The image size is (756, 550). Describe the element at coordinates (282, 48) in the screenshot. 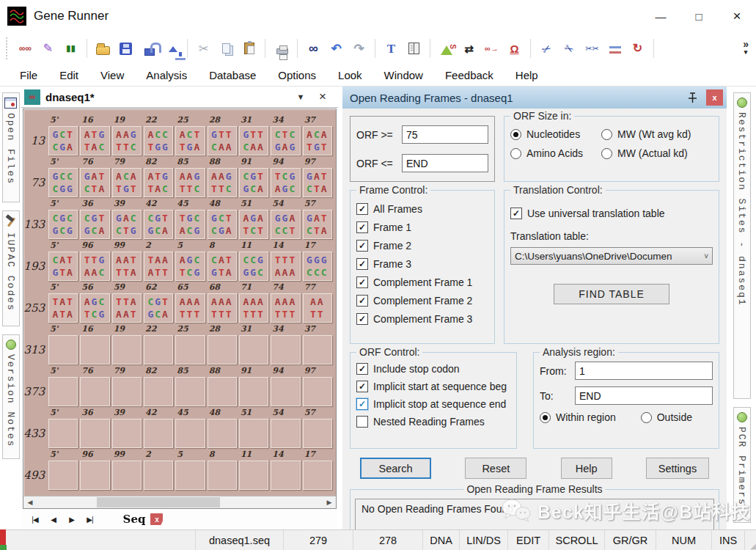

I see `print-button` at that location.